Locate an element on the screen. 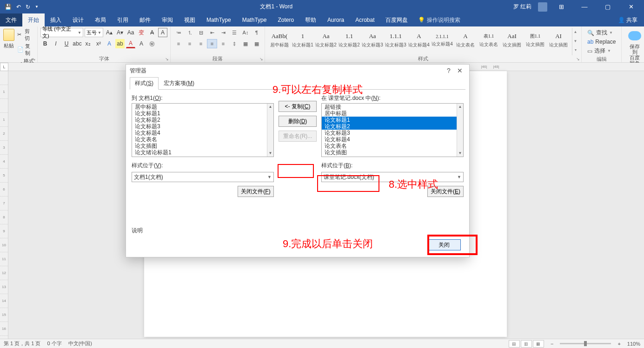  font-color-icon: A is located at coordinates (131, 44).